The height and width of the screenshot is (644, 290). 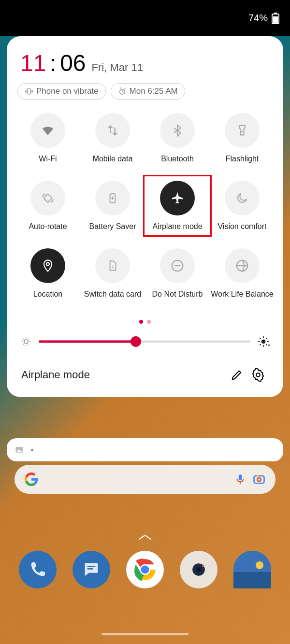 I want to click on tile-bluetooth: Bluetooth, so click(x=177, y=138).